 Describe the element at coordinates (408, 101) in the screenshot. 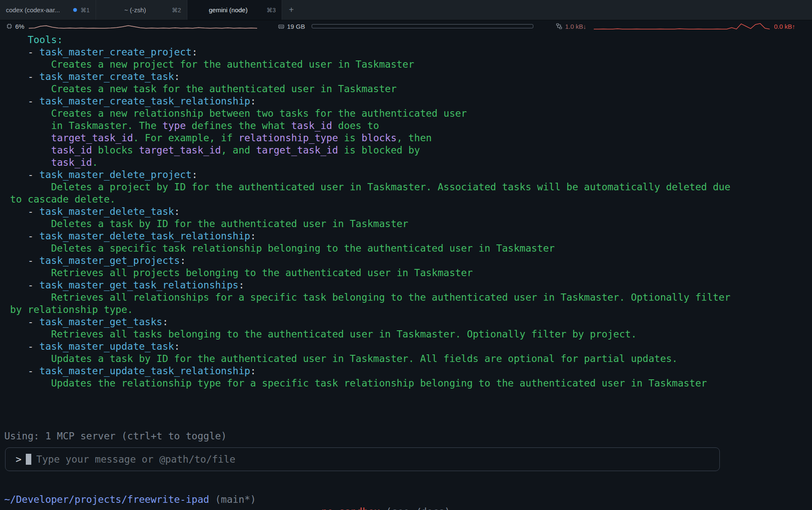

I see `terminal-line: - task_master_create_task_relationship:` at that location.